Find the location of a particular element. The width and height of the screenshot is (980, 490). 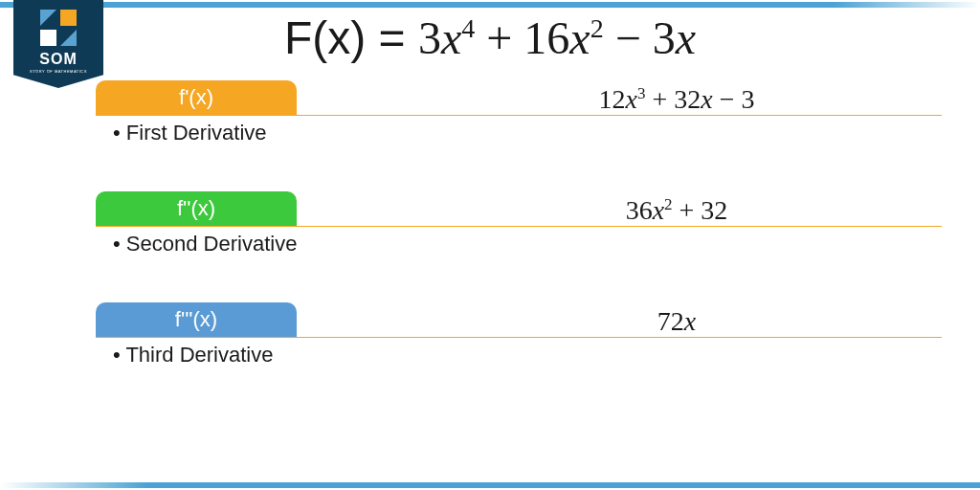

derivative-label: f'(x) is located at coordinates (196, 98).